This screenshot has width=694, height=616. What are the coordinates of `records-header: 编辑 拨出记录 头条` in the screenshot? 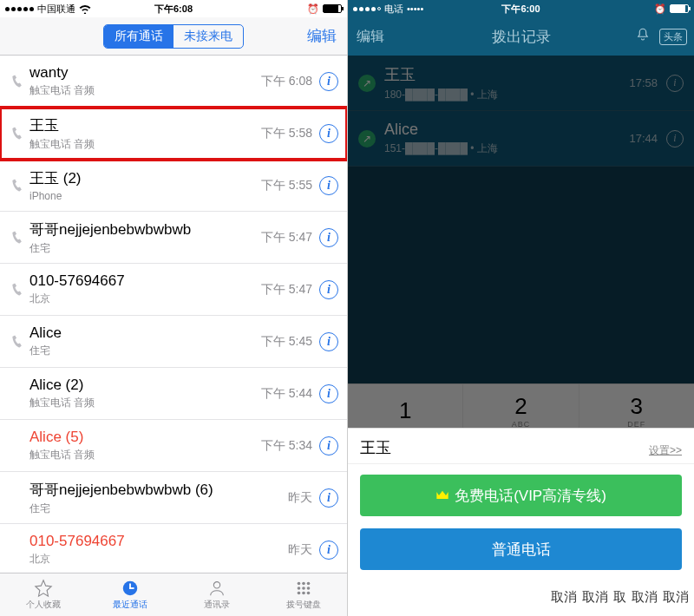 It's located at (520, 36).